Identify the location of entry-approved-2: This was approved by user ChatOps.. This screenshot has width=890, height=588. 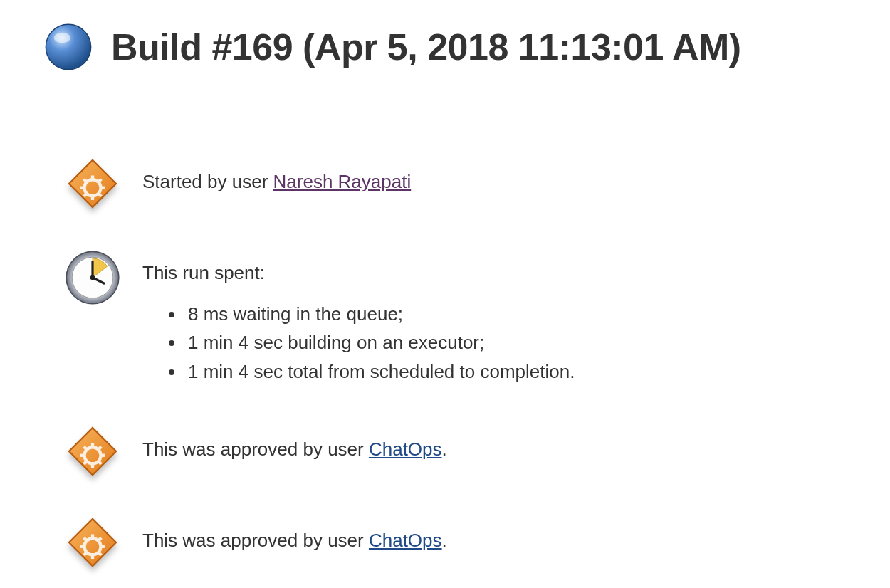
(445, 542).